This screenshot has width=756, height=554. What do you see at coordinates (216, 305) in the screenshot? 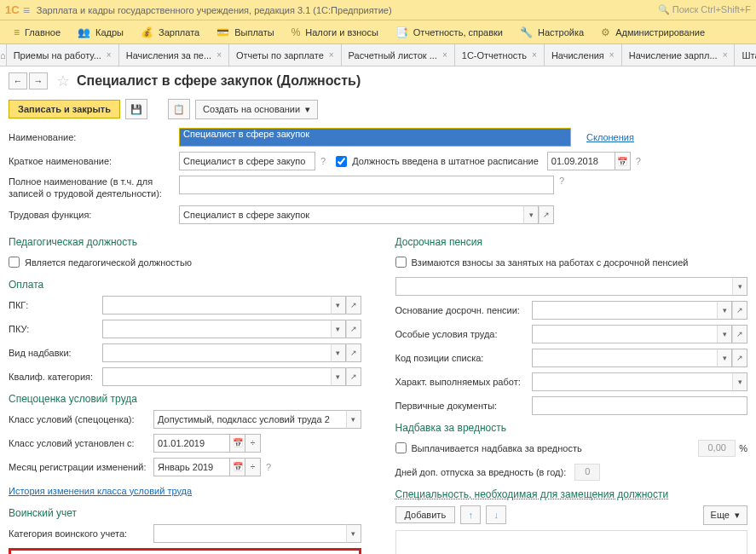
I see `pkg-field` at bounding box center [216, 305].